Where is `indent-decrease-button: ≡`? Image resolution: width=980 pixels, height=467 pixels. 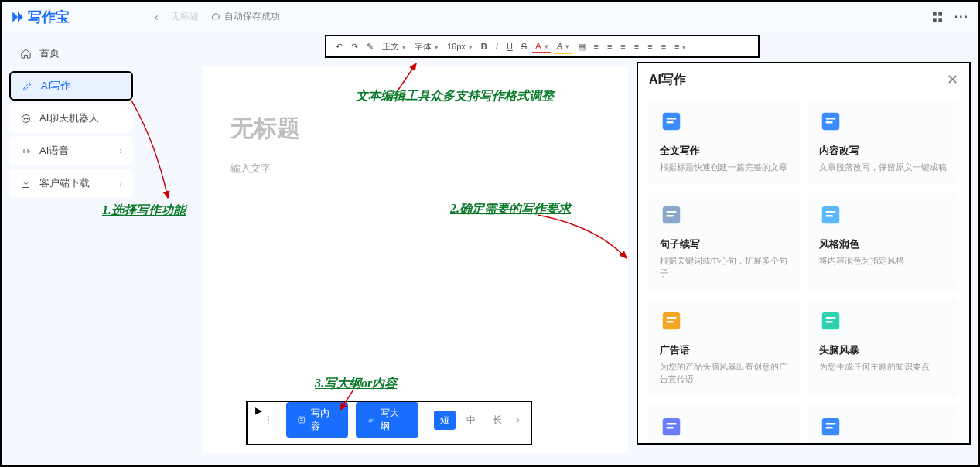 indent-decrease-button: ≡ is located at coordinates (637, 46).